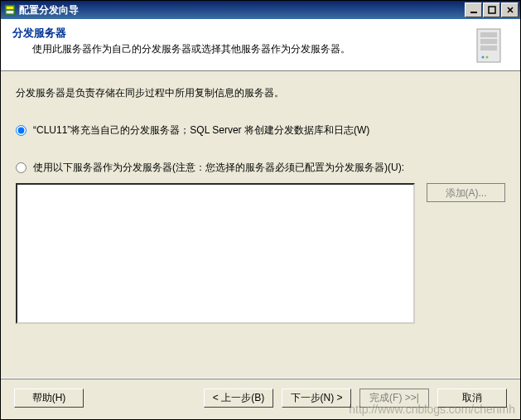 The width and height of the screenshot is (521, 420). I want to click on option2-label: 使用以下服务器作为分发服务器(注意：您选择的服务器必须已配置为分发服务器)(U)…, so click(219, 167).